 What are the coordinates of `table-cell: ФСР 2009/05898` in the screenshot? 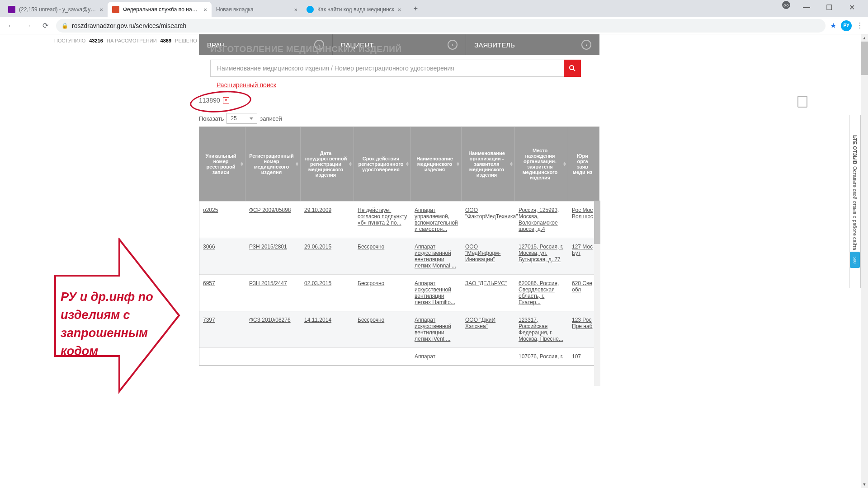 It's located at (273, 220).